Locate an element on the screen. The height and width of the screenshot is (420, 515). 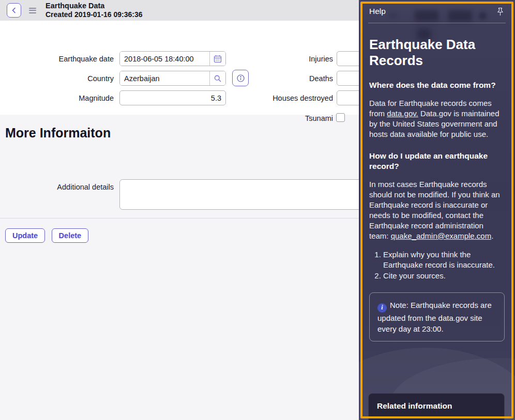
related-information-card: Related information is located at coordinates (436, 407).